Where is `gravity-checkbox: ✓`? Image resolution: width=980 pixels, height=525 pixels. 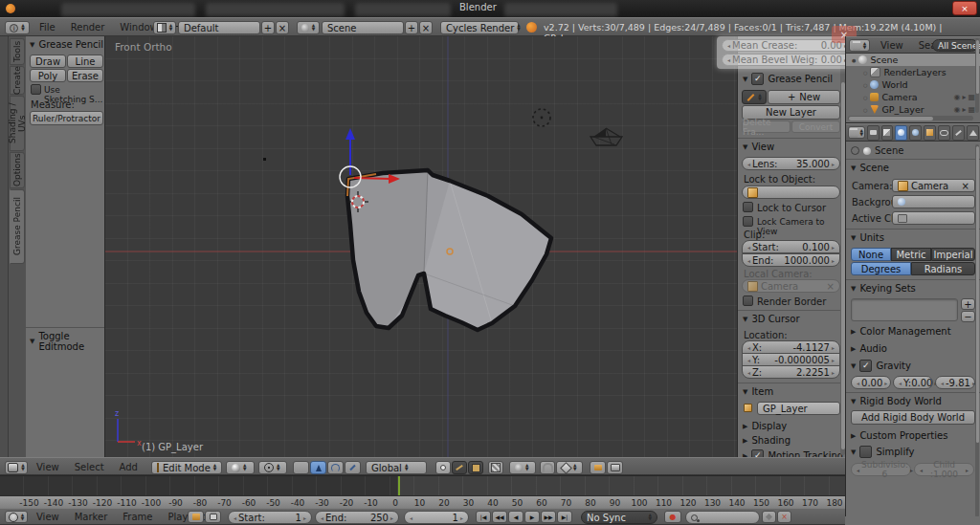 gravity-checkbox: ✓ is located at coordinates (865, 365).